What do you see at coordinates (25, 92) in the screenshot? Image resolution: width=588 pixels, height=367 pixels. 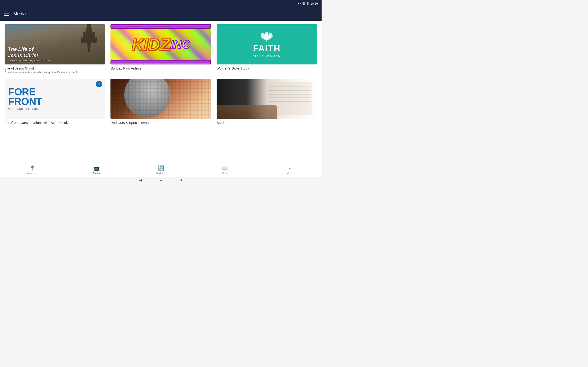 I see `forefront-fore: FORE` at bounding box center [25, 92].